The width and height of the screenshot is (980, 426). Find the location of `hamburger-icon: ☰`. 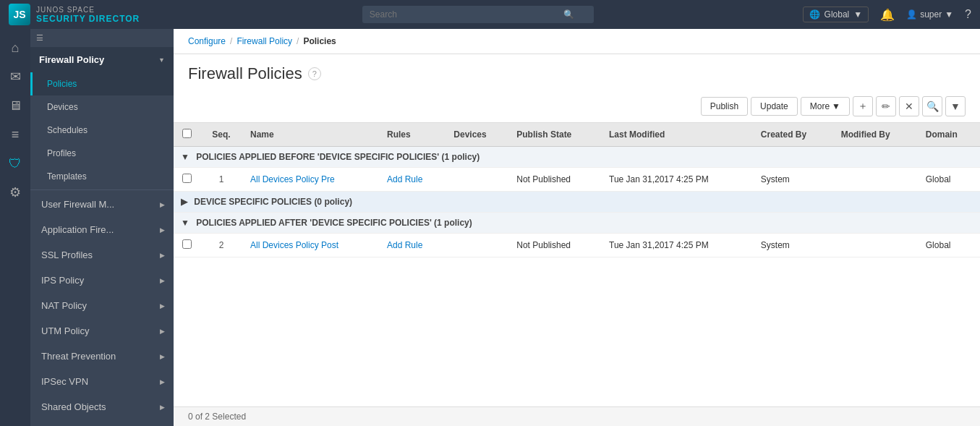

hamburger-icon: ☰ is located at coordinates (40, 38).